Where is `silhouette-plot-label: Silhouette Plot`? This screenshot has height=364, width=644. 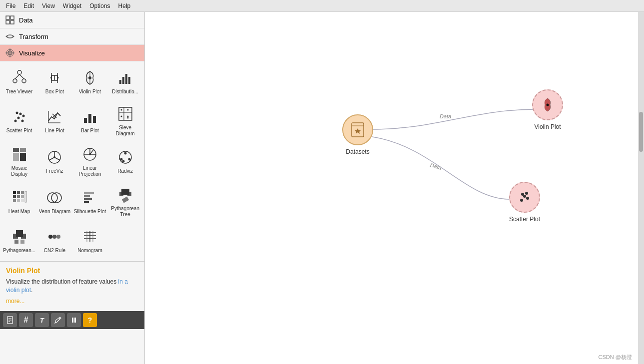 silhouette-plot-label: Silhouette Plot is located at coordinates (90, 212).